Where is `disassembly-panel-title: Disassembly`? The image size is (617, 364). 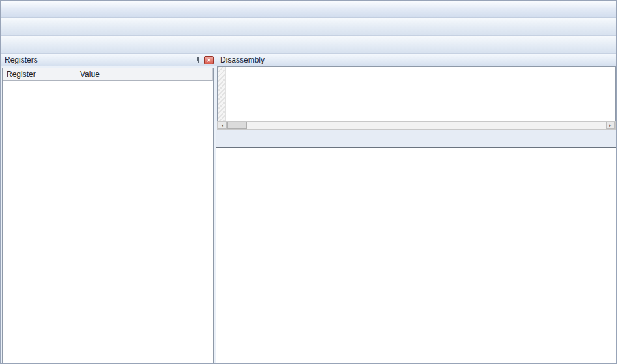 disassembly-panel-title: Disassembly is located at coordinates (242, 60).